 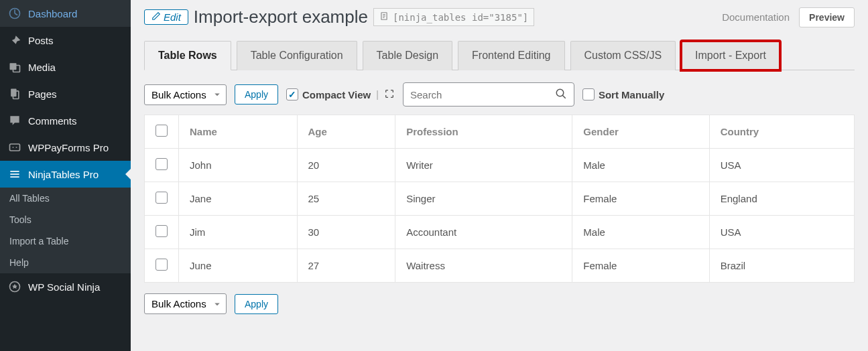 I want to click on search-input, so click(x=483, y=95).